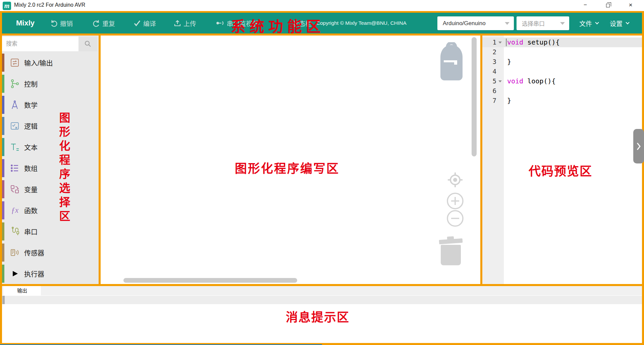 This screenshot has height=345, width=644. What do you see at coordinates (137, 23) in the screenshot?
I see `check-icon` at bounding box center [137, 23].